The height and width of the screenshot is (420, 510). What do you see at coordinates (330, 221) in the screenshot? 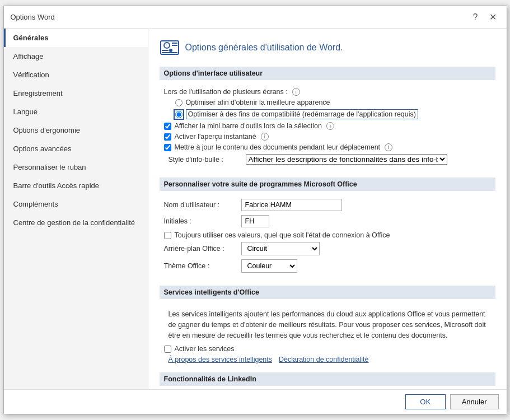
I see `initiales-row: Initiales :` at bounding box center [330, 221].